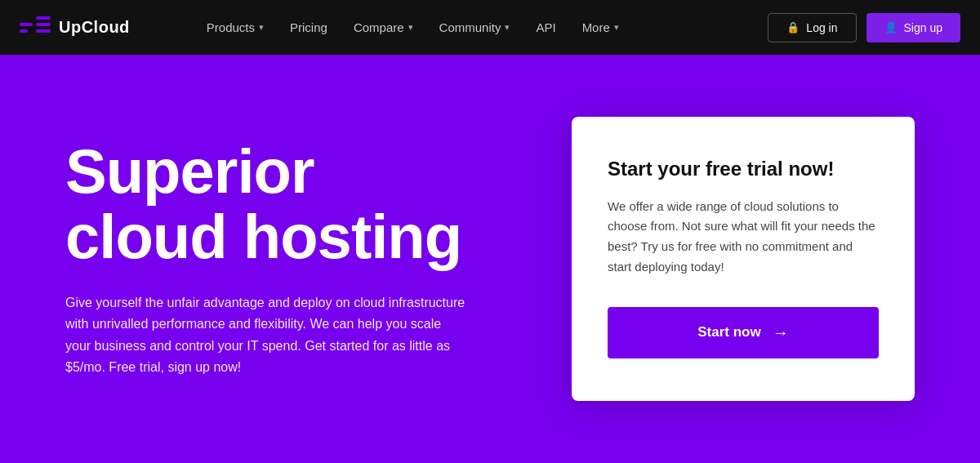 The height and width of the screenshot is (463, 980). Describe the element at coordinates (475, 28) in the screenshot. I see `nav-community: Community ▾` at that location.